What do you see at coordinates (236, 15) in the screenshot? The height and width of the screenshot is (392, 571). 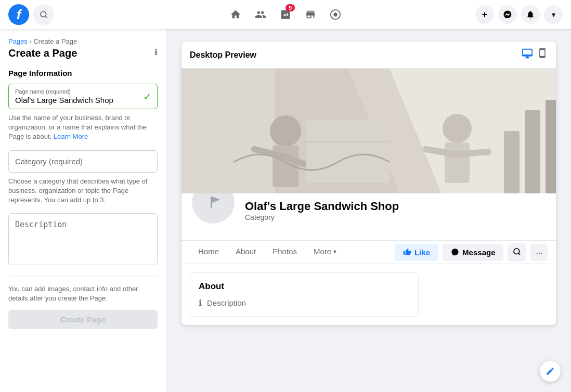 I see `home-nav-button` at bounding box center [236, 15].